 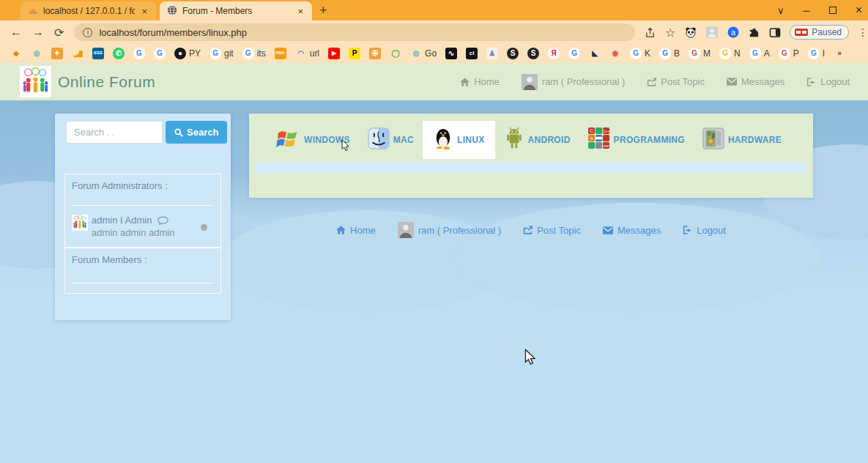 What do you see at coordinates (595, 53) in the screenshot?
I see `bookmark-item: ◣` at bounding box center [595, 53].